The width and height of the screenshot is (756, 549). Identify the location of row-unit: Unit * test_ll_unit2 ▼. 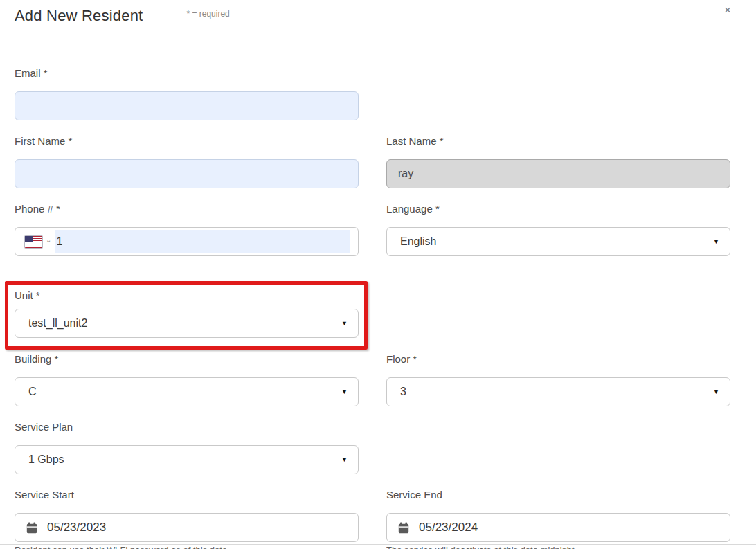
(385, 312).